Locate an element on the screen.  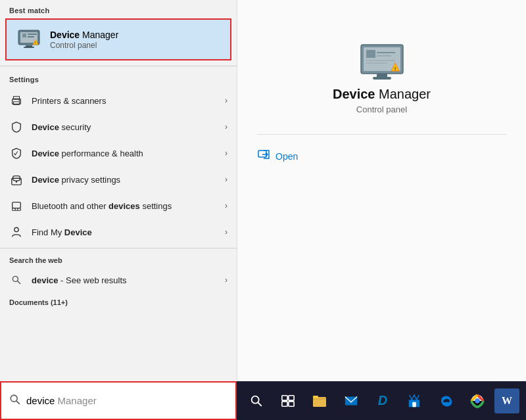
shield-health-icon is located at coordinates (16, 153).